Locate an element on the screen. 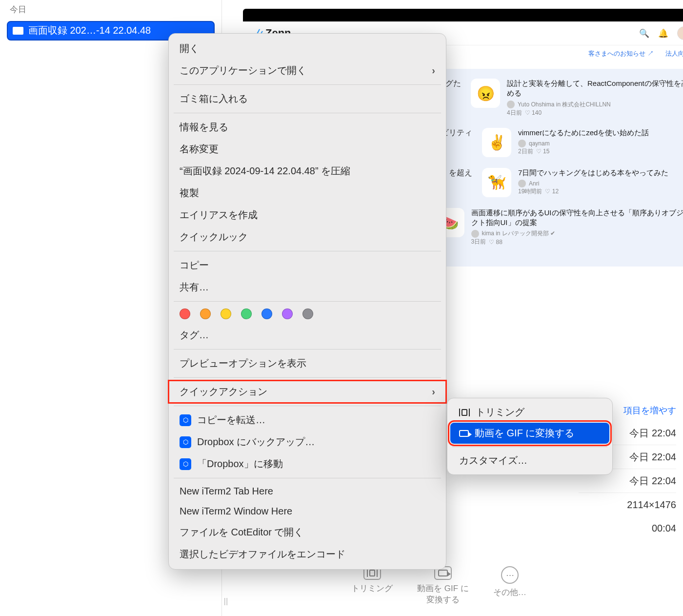 The image size is (683, 616). article-emoji-icon: 😠 is located at coordinates (485, 93).